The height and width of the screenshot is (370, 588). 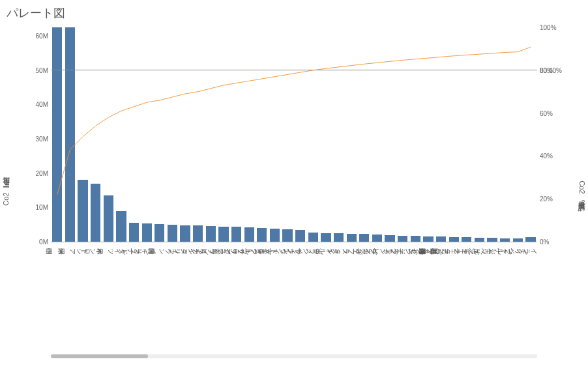 What do you see at coordinates (551, 156) in the screenshot?
I see `y-right-tick: 40%` at bounding box center [551, 156].